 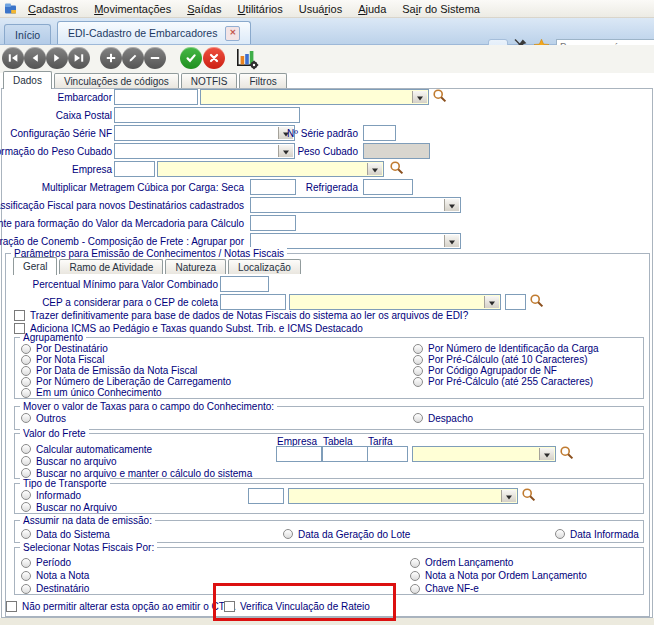 What do you see at coordinates (204, 133) in the screenshot?
I see `config-serie-combo` at bounding box center [204, 133].